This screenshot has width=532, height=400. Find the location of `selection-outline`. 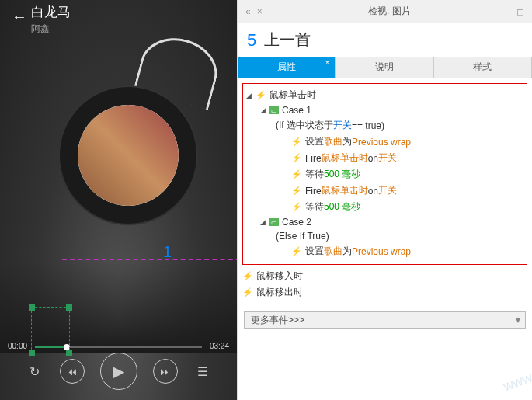

selection-outline is located at coordinates (50, 330).